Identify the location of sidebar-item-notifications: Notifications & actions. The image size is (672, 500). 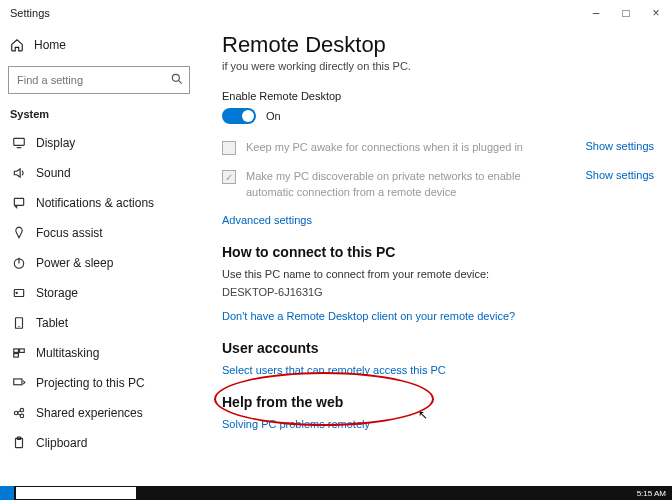
(99, 203).